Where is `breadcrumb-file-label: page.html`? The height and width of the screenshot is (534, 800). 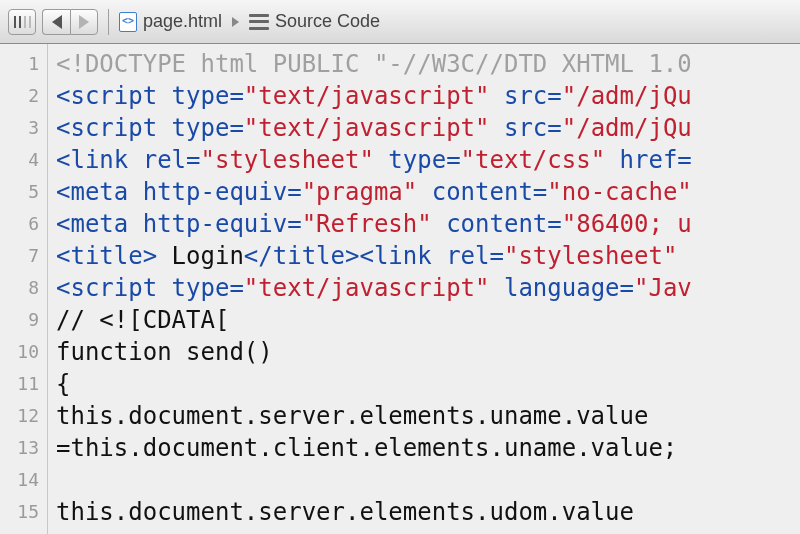 breadcrumb-file-label: page.html is located at coordinates (182, 22).